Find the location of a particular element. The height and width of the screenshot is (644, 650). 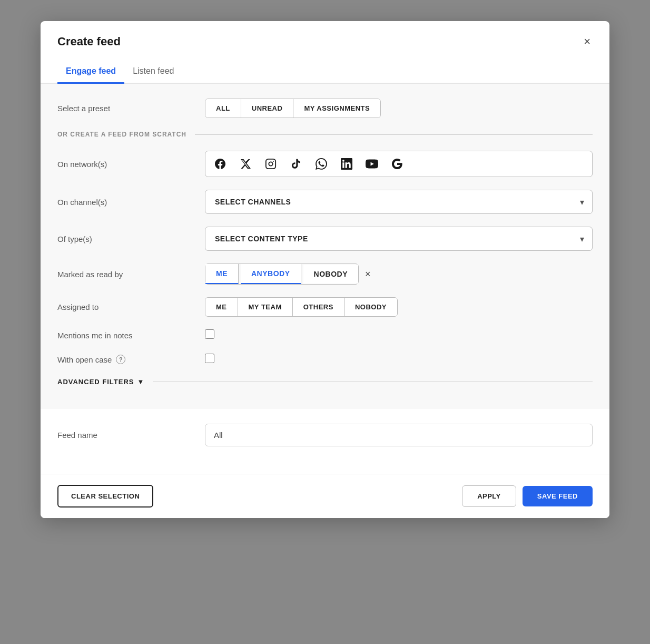

preset-button-group: ALL UNREAD MY ASSIGNMENTS is located at coordinates (293, 109).